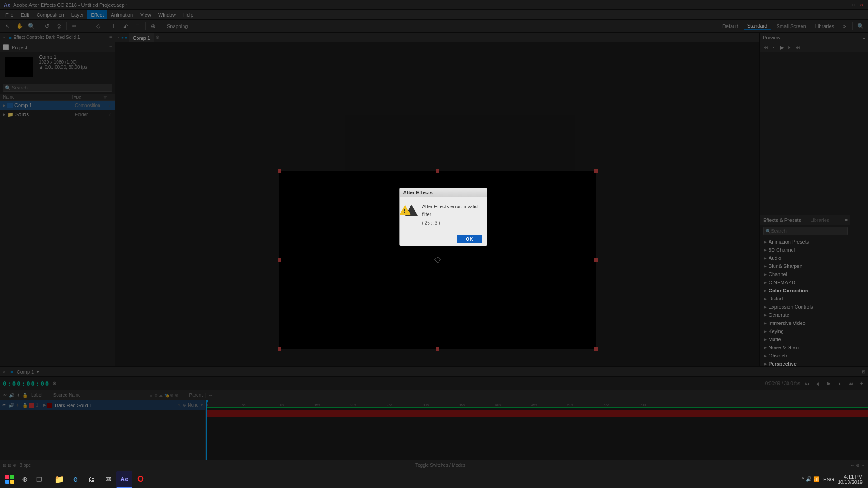  I want to click on taskbar-file-manager-btn: 🗂, so click(92, 479).